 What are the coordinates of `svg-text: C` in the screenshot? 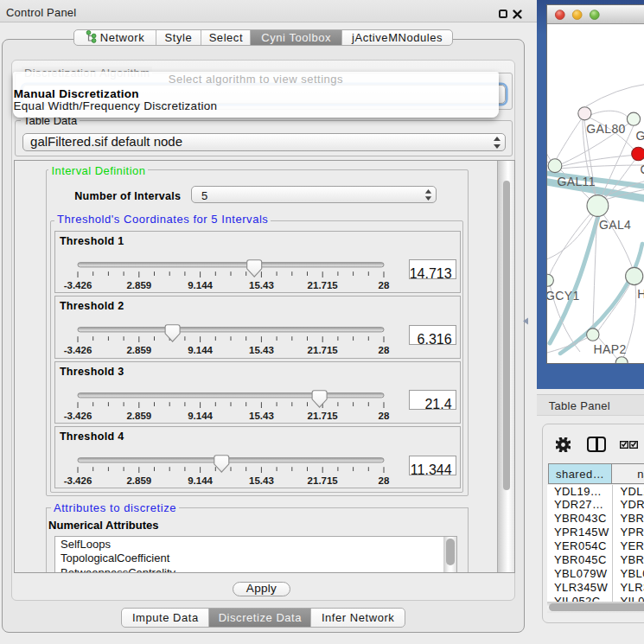 It's located at (642, 169).